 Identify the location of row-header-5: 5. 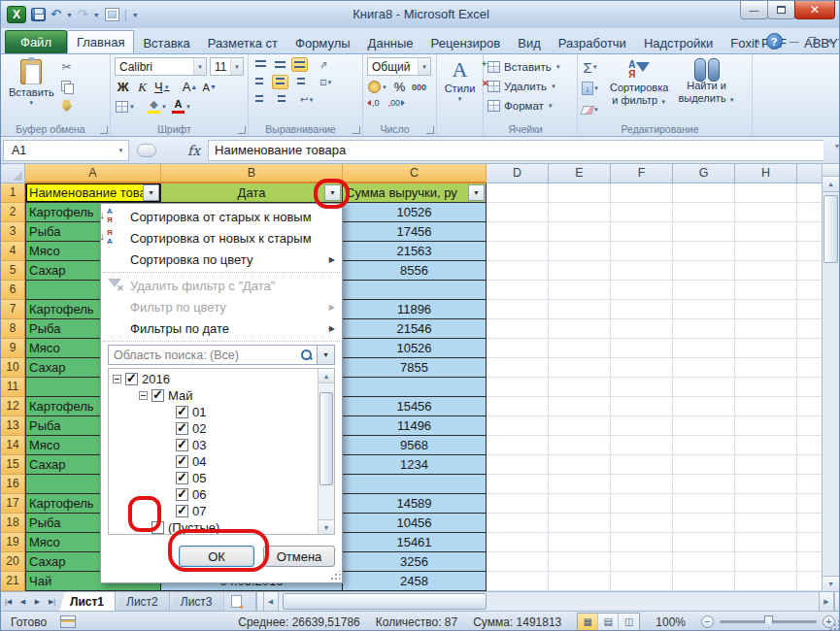
(14, 271).